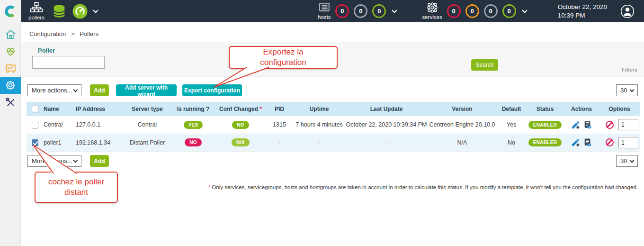 This screenshot has width=644, height=246. What do you see at coordinates (241, 125) in the screenshot?
I see `conf-changed-badge: NO` at bounding box center [241, 125].